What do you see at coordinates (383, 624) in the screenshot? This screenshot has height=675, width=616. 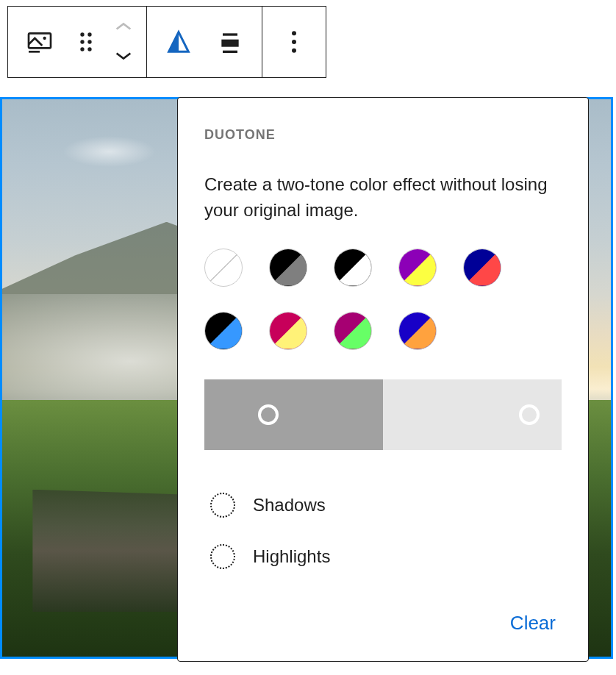 I see `duotone-footer: Clear` at bounding box center [383, 624].